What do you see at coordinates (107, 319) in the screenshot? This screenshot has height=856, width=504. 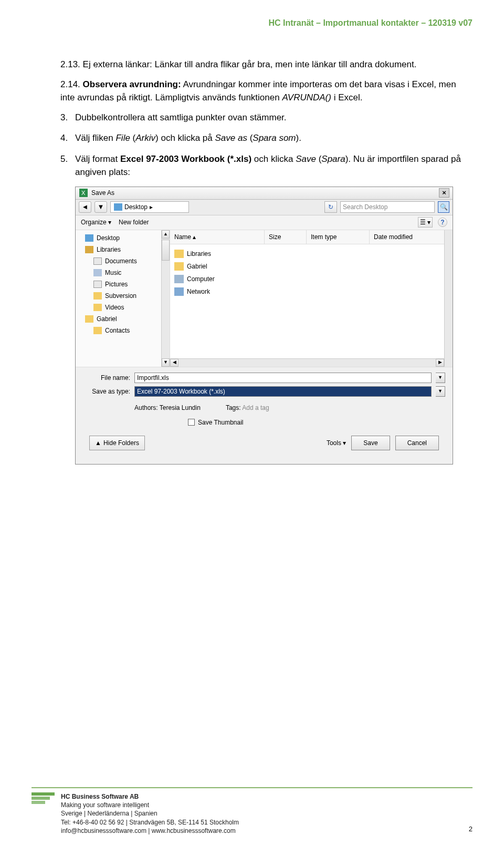 I see `tree-label: Gabriel` at bounding box center [107, 319].